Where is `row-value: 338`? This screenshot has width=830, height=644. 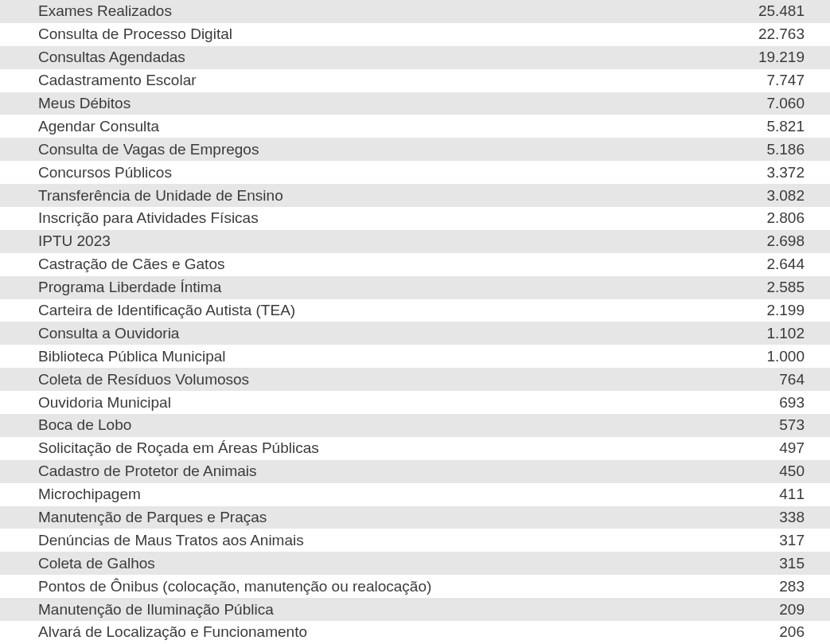 row-value: 338 is located at coordinates (773, 517).